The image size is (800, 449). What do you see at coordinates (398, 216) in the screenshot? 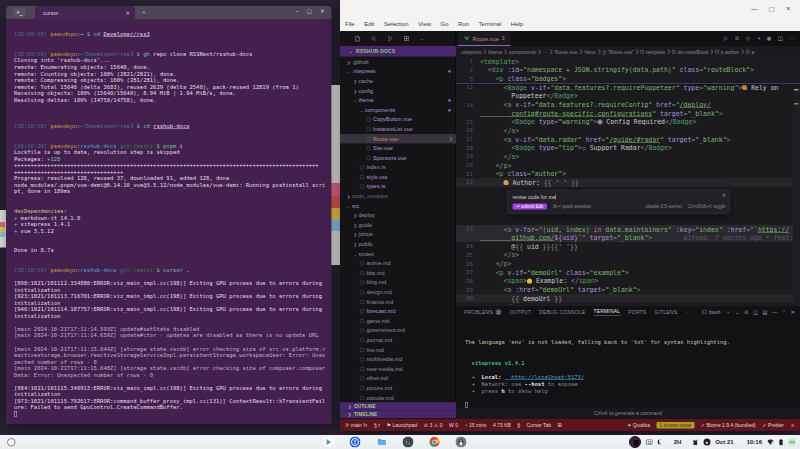
I see `tree-item-deploy: ❯deploy` at bounding box center [398, 216].